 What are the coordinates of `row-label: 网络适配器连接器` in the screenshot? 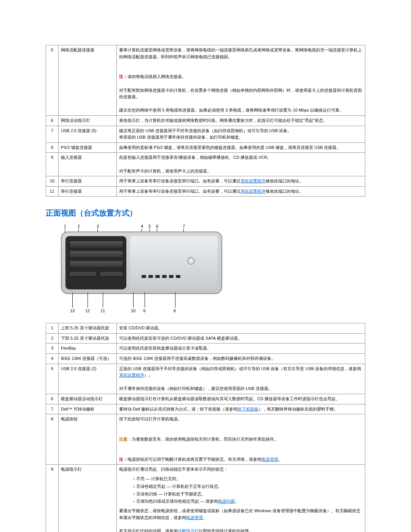 It's located at (88, 81).